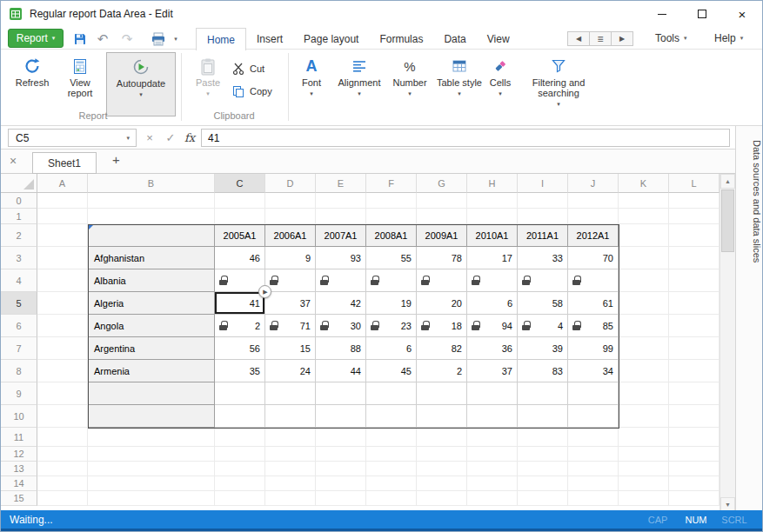 The height and width of the screenshot is (532, 763). What do you see at coordinates (151, 437) in the screenshot?
I see `cell-B11` at bounding box center [151, 437].